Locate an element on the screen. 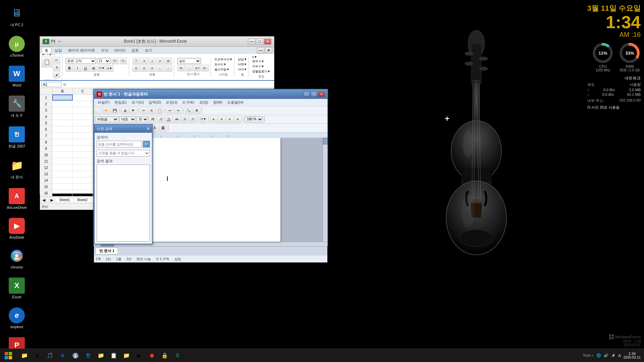 The image size is (644, 362). start-button is located at coordinates (8, 356).